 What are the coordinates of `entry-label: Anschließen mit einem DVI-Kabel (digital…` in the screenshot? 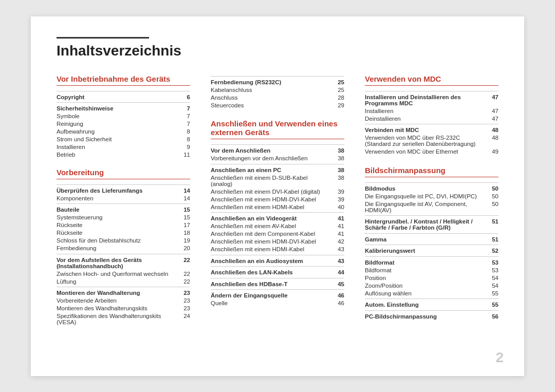 It's located at (272, 192).